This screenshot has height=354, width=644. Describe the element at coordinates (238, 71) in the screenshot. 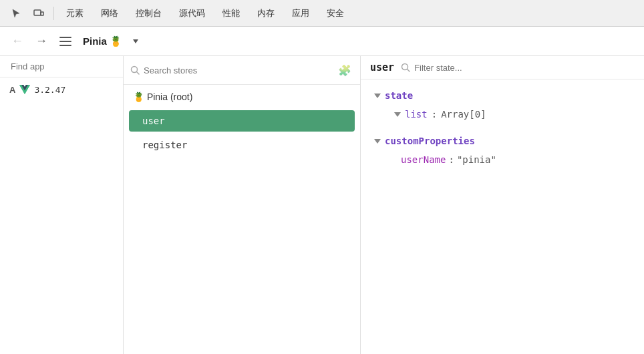

I see `search-stores-input` at that location.